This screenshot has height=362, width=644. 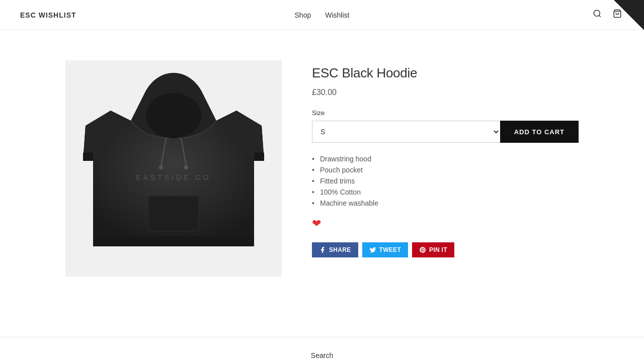 I want to click on footer: Search © 2017, ESC Wishlist Powered by S…, so click(x=322, y=349).